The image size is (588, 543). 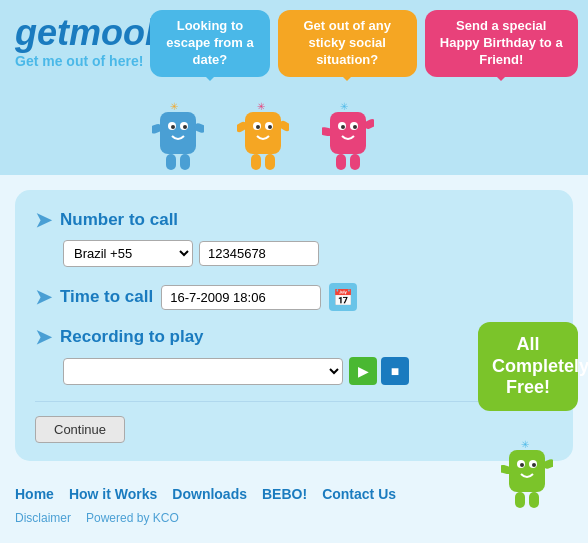 What do you see at coordinates (113, 494) in the screenshot?
I see `nav-how-it-works: How it Works` at bounding box center [113, 494].